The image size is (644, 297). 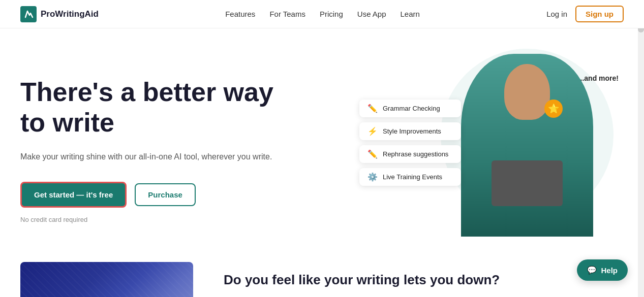 What do you see at coordinates (373, 177) in the screenshot?
I see `training-icon: ⚙️` at bounding box center [373, 177].